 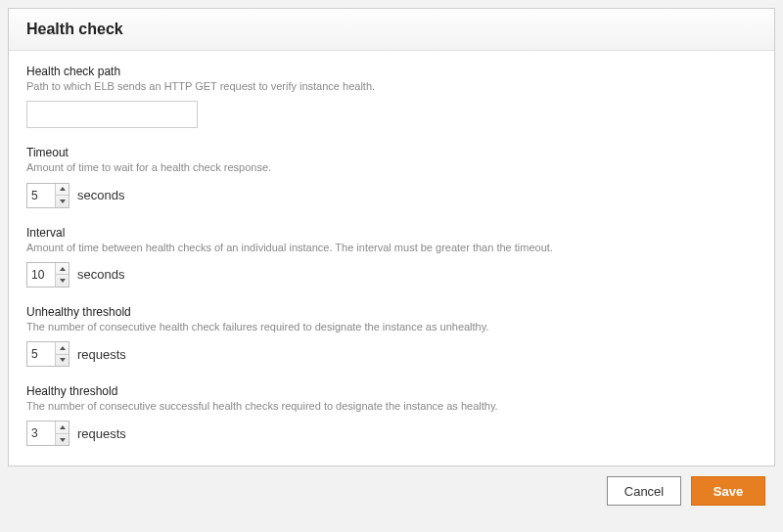 What do you see at coordinates (392, 336) in the screenshot?
I see `field-unhealthy-threshold: Unhealthy threshold The number of consec…` at bounding box center [392, 336].